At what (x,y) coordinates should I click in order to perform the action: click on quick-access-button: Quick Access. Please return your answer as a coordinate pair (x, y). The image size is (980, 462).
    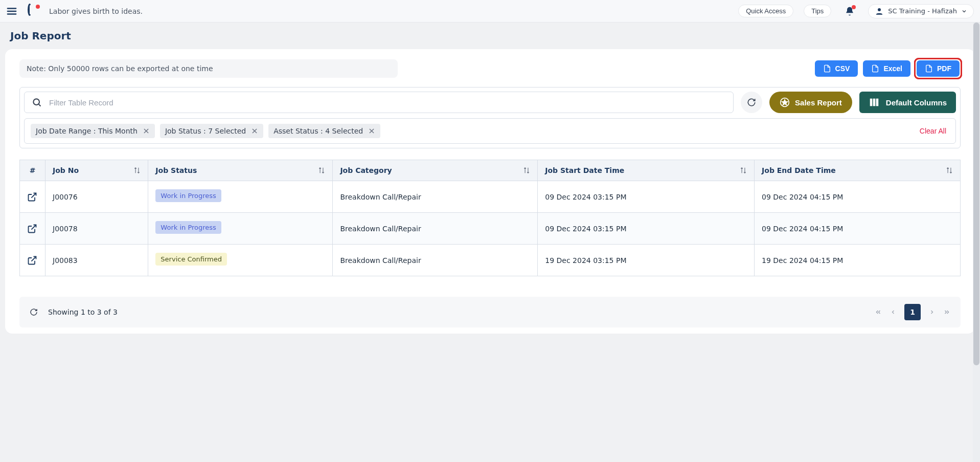
    Looking at the image, I should click on (766, 11).